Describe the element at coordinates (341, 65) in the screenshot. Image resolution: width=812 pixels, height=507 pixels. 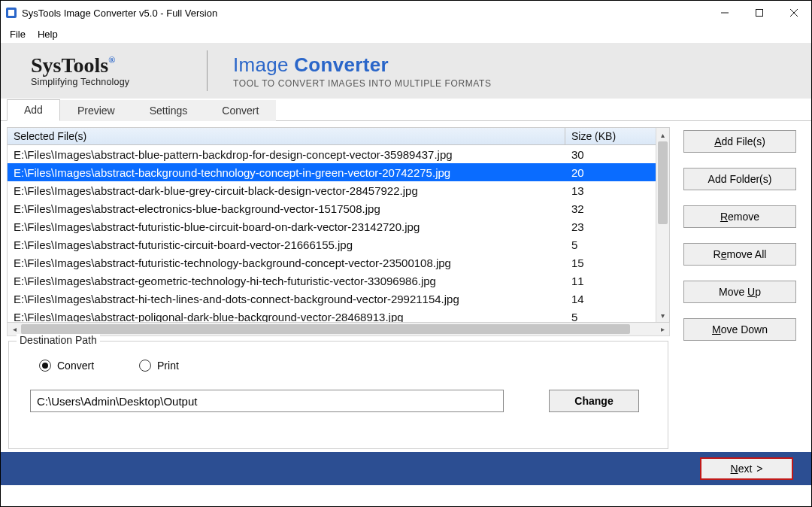
I see `product-word-converter: Converter` at that location.